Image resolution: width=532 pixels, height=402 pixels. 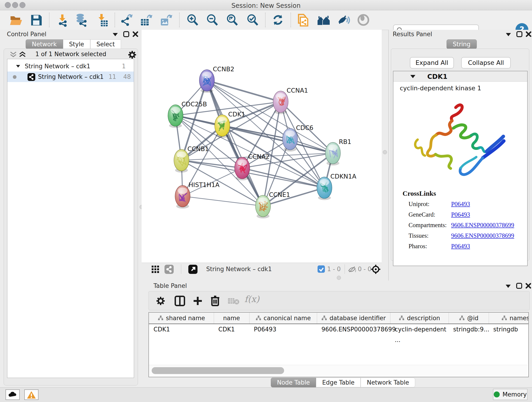 What do you see at coordinates (204, 185) in the screenshot?
I see `node-label: HIST1H1A` at bounding box center [204, 185].